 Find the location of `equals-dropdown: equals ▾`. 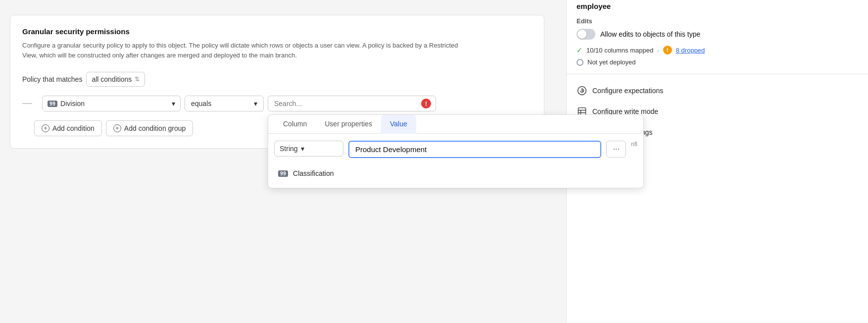

equals-dropdown: equals ▾ is located at coordinates (224, 104).